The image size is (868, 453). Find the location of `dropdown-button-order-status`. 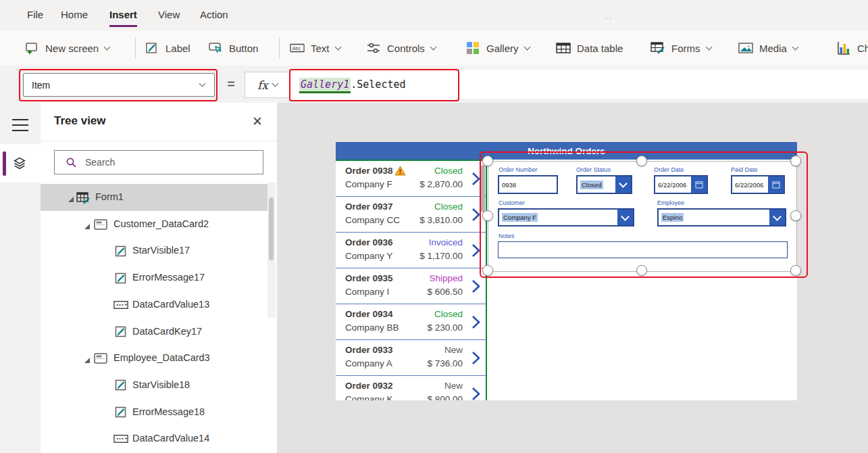

dropdown-button-order-status is located at coordinates (623, 185).